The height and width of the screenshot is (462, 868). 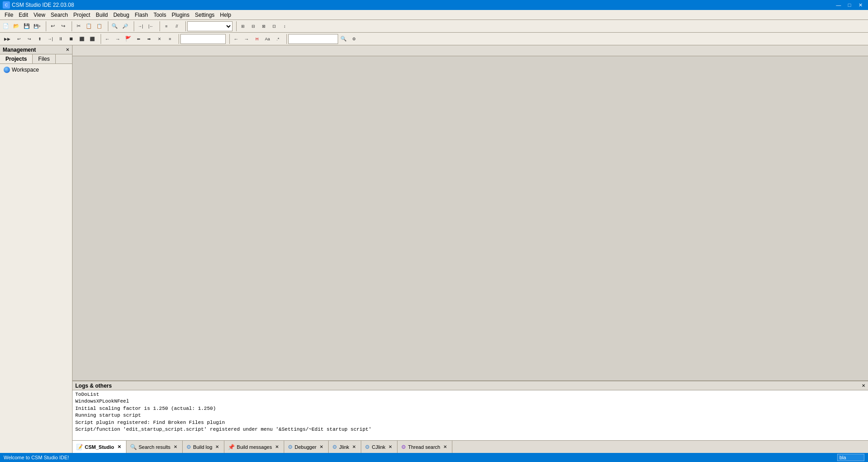 I want to click on tb-stop: ⏹, so click(x=71, y=39).